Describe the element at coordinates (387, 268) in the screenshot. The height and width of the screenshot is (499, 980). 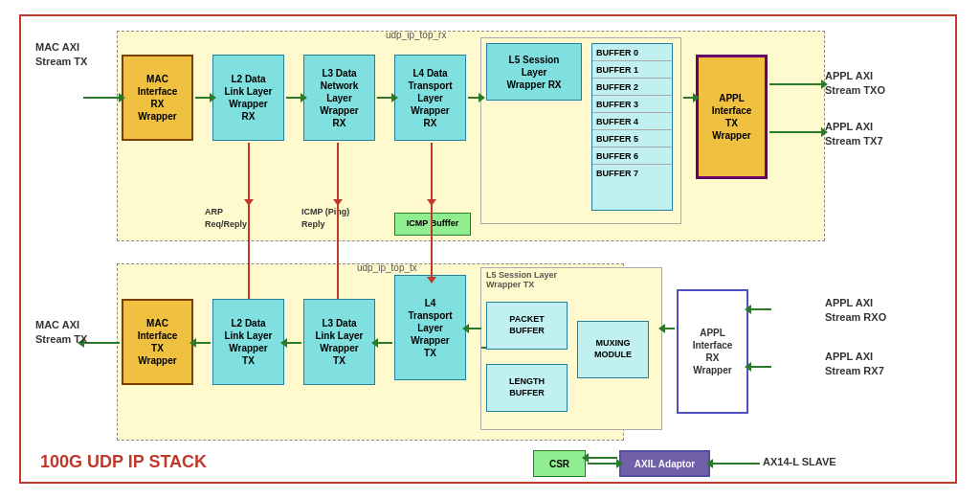
I see `tx-region-label: udp_ip_top_tx` at that location.